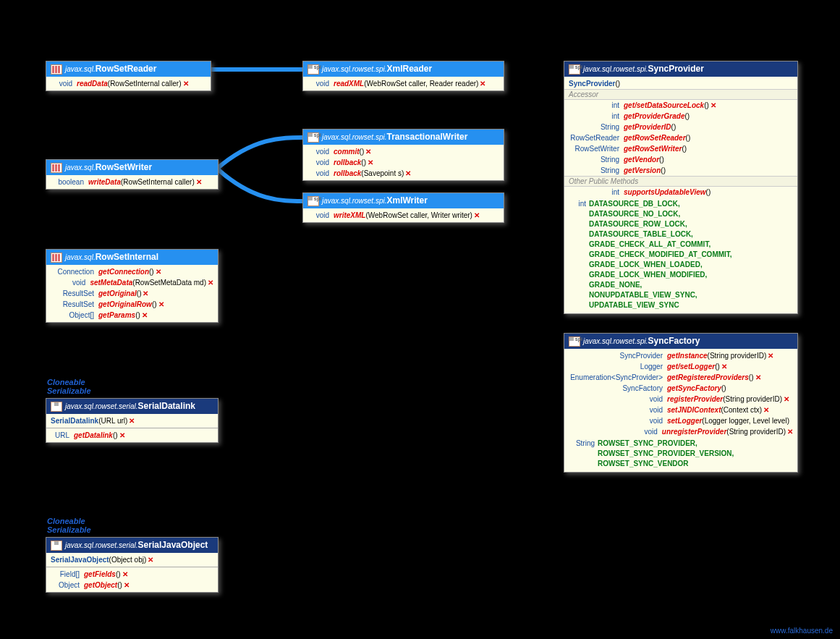  What do you see at coordinates (132, 258) in the screenshot?
I see `class-header: javax.sql.RowSetInternal` at bounding box center [132, 258].